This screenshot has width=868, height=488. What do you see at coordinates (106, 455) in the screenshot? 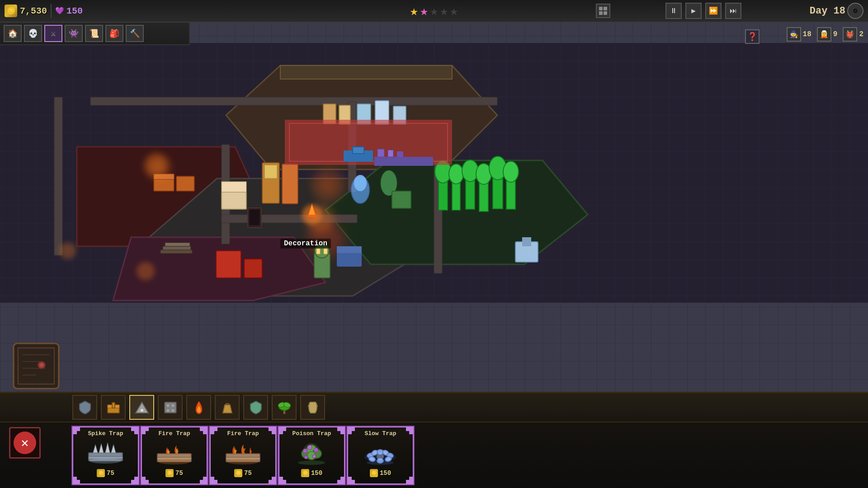
I see `item-spike-trap: Spike Trap 🪙 75` at bounding box center [106, 455].